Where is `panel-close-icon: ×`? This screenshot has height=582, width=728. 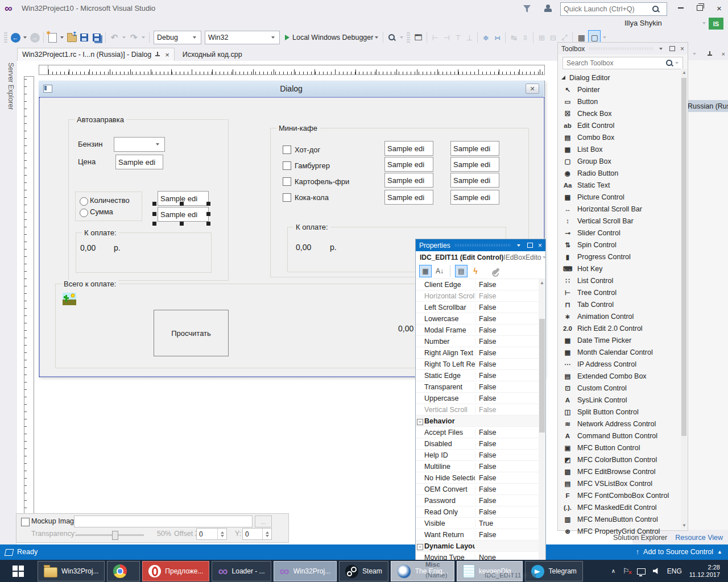 panel-close-icon: × is located at coordinates (723, 54).